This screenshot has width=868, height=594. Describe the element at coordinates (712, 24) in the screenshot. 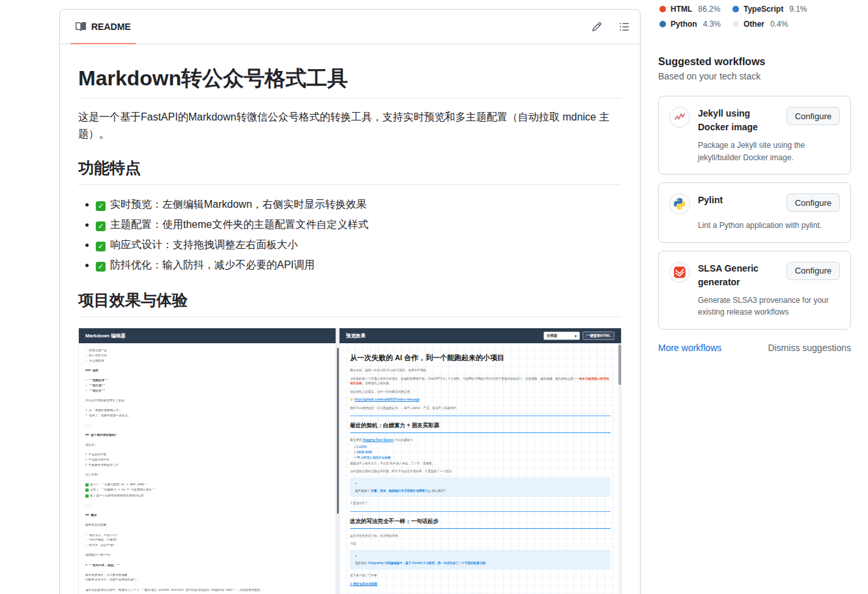

I see `language-percent: 4.3%` at that location.